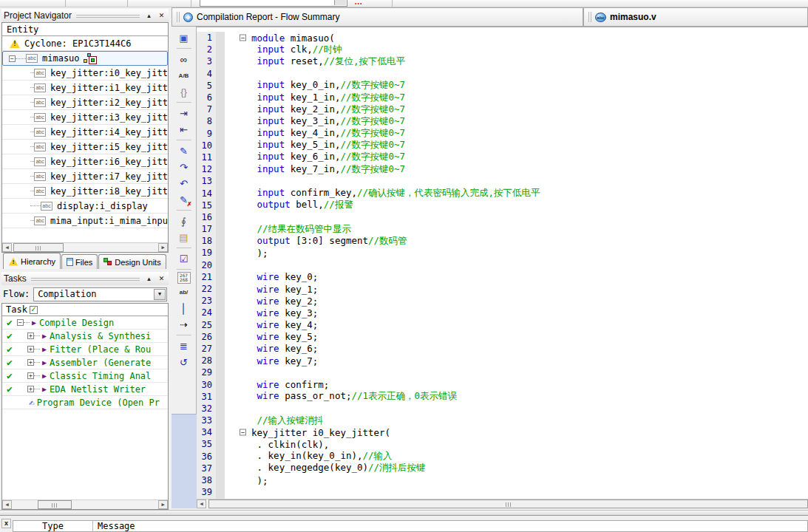  I want to click on whitespace-icon: ⇢, so click(184, 324).